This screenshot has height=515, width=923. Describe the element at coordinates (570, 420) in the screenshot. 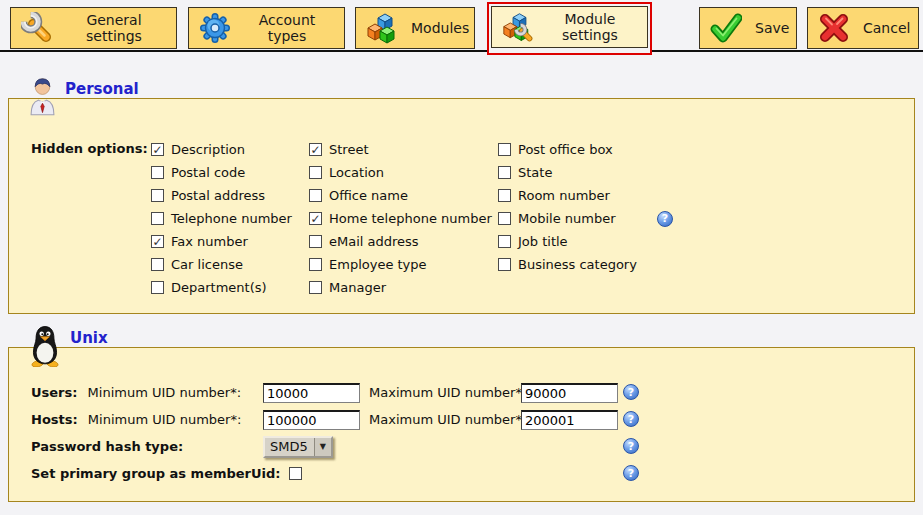

I see `hosts-max-uid-input` at that location.